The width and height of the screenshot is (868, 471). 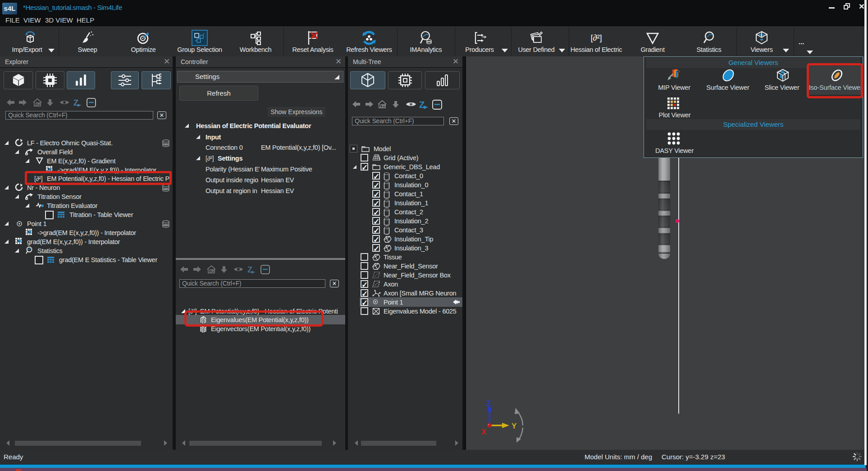 I want to click on svg-text: Y, so click(x=514, y=426).